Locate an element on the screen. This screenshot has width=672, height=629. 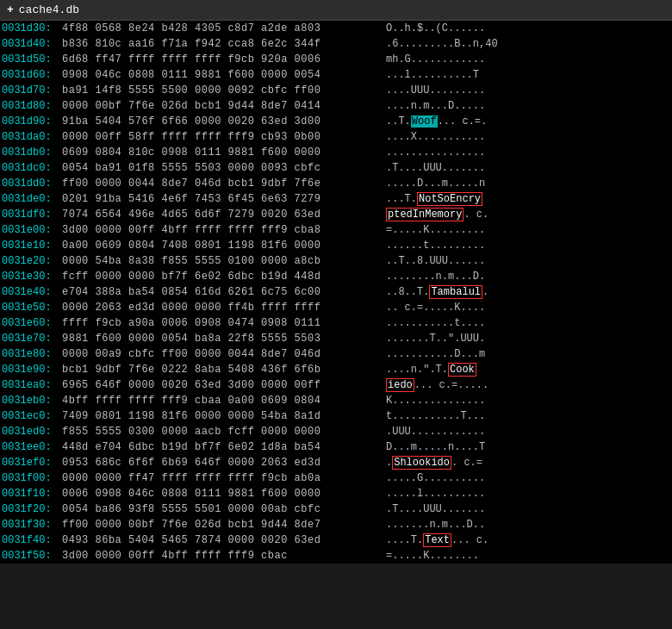
address-cell: 0031dc0: is located at coordinates (29, 168).